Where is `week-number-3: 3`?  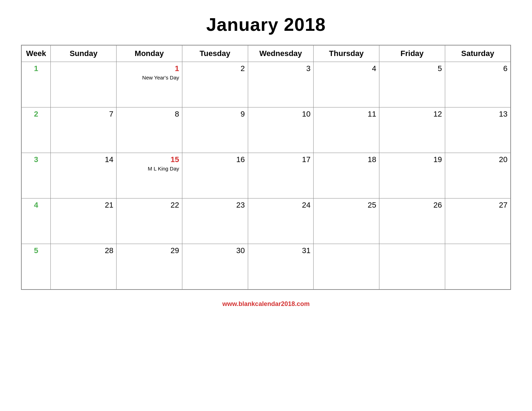 week-number-3: 3 is located at coordinates (36, 176).